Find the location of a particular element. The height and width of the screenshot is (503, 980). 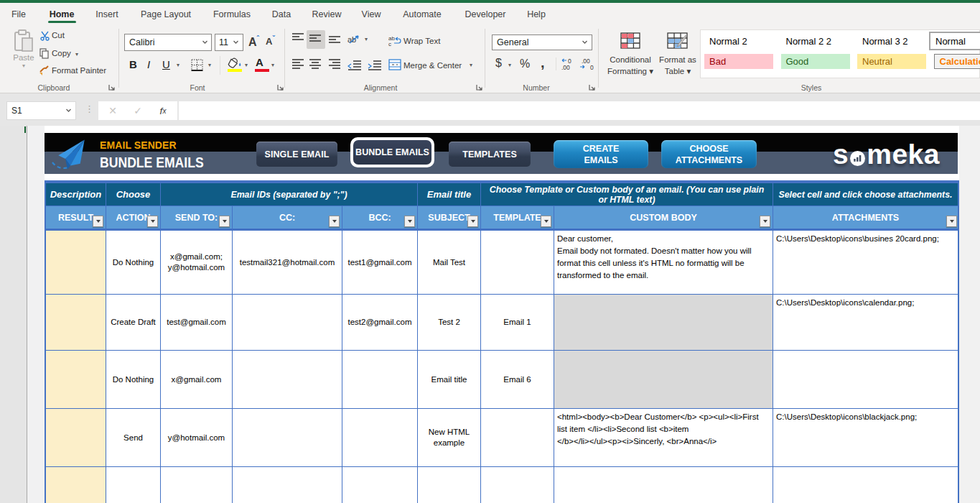

svg-text: 0 is located at coordinates (592, 68).